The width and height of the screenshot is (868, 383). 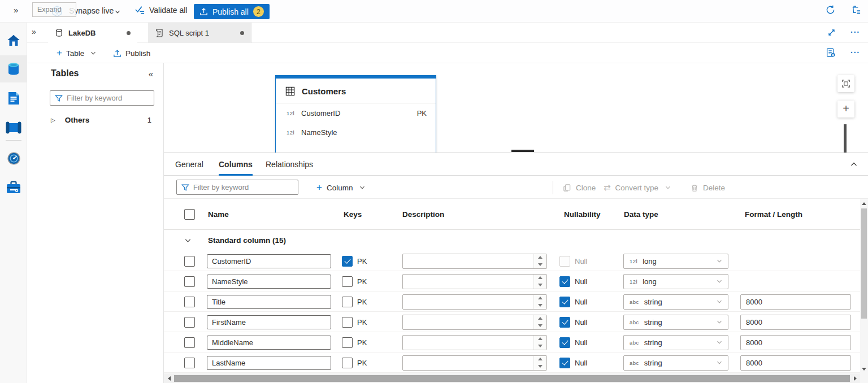 I want to click on tables-filter-input, so click(x=116, y=98).